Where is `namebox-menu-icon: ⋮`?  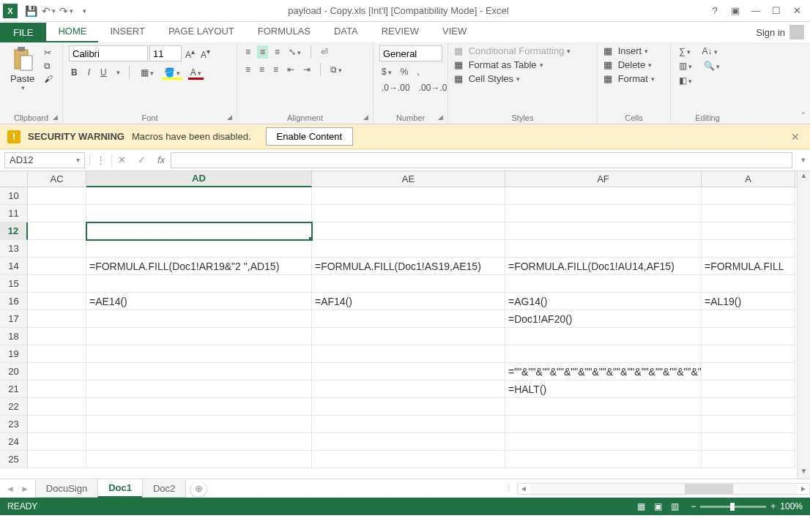 namebox-menu-icon: ⋮ is located at coordinates (101, 160).